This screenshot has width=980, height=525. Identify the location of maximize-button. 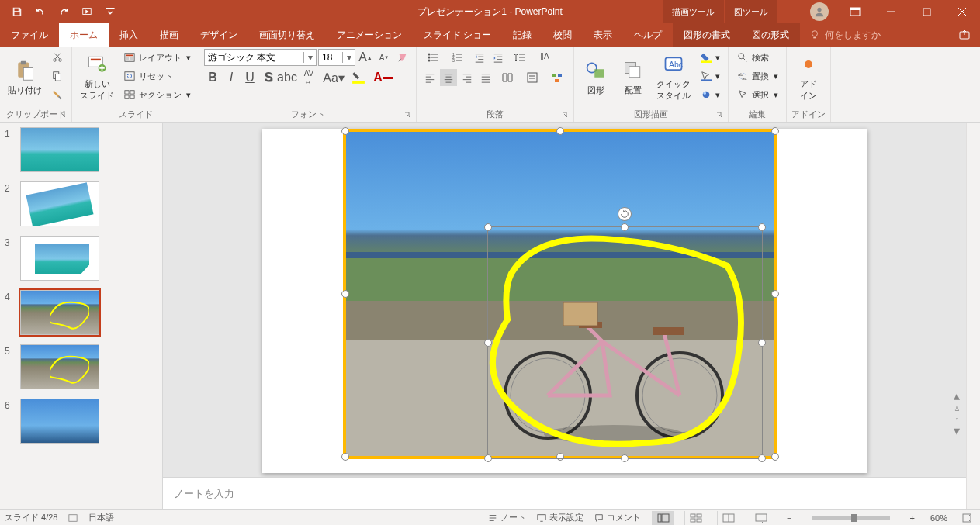
(926, 12).